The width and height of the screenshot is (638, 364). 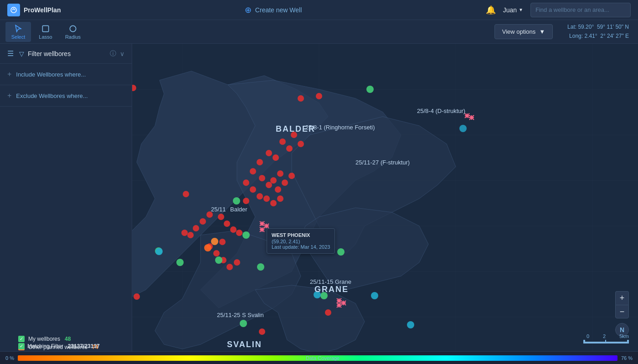 What do you see at coordinates (301, 241) in the screenshot?
I see `wellbore-tooltip: WEST PHOENIX (59.20, 2.41) Last update: …` at bounding box center [301, 241].